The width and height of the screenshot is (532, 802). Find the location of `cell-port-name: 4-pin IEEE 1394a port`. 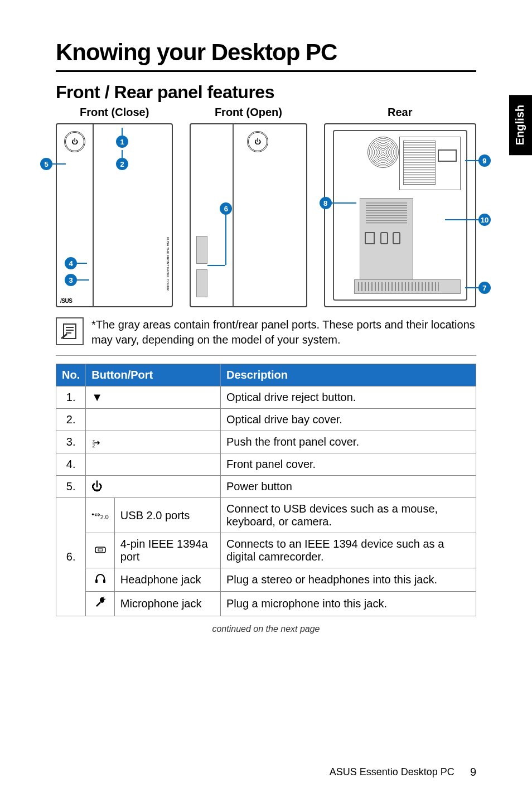

cell-port-name: 4-pin IEEE 1394a port is located at coordinates (167, 551).